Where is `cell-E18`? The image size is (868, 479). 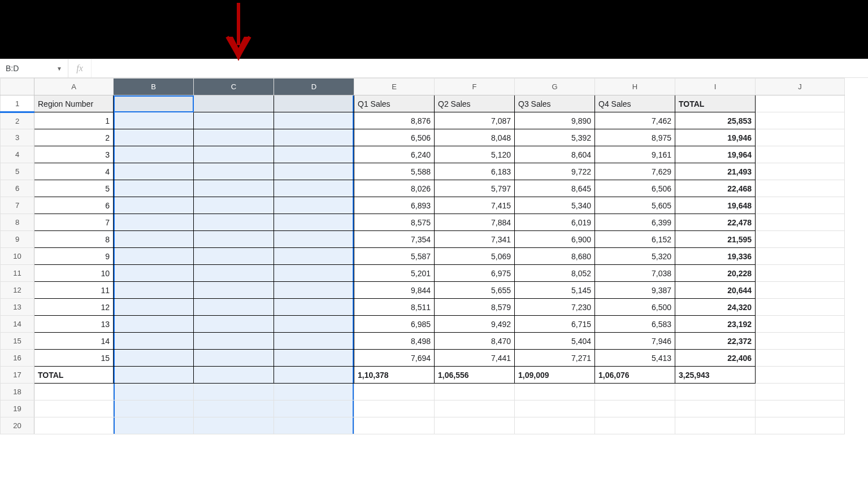
cell-E18 is located at coordinates (394, 392).